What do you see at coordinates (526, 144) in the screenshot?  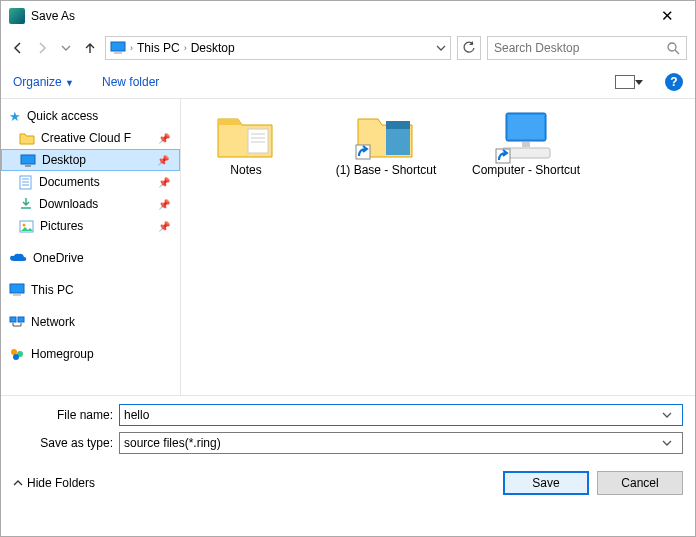 I see `file-item-computer-shortcut: Computer - Shortcut` at bounding box center [526, 144].